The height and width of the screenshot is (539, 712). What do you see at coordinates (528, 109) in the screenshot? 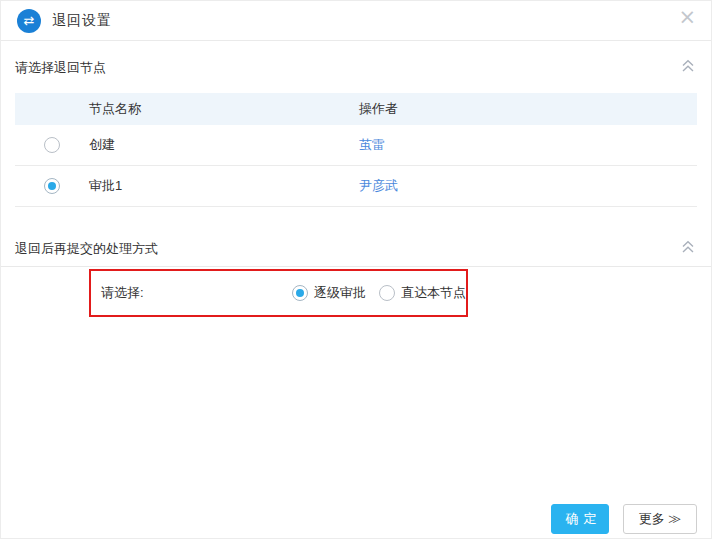
I see `column-header-operator: 操作者` at bounding box center [528, 109].